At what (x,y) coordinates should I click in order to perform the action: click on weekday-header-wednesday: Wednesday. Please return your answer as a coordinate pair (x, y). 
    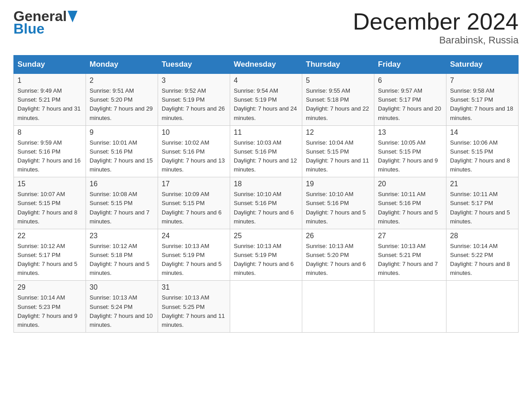
    Looking at the image, I should click on (266, 64).